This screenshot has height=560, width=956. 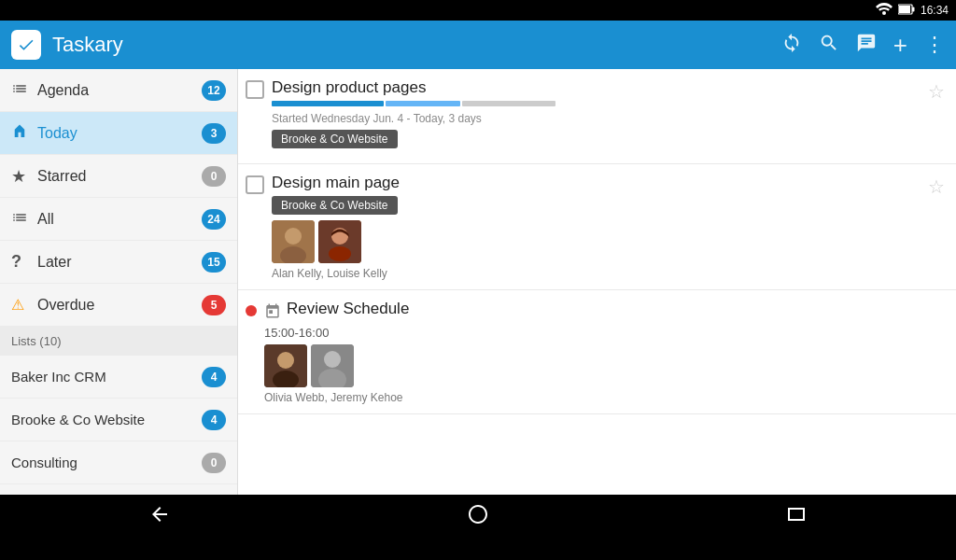 I want to click on task-title-2: Design main page, so click(x=596, y=183).